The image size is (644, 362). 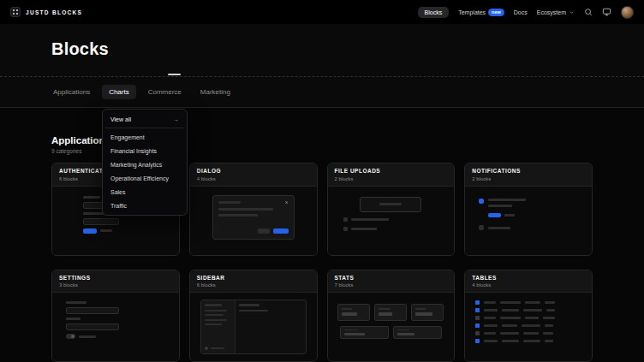 What do you see at coordinates (121, 120) in the screenshot?
I see `menu-item-view-all-label: View all` at bounding box center [121, 120].